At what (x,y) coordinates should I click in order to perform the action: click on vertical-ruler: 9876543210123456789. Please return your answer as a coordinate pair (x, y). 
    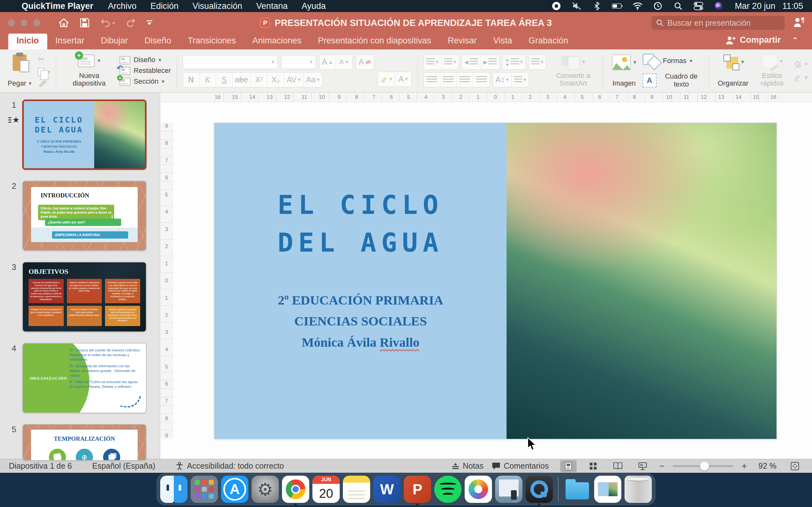
    Looking at the image, I should click on (166, 281).